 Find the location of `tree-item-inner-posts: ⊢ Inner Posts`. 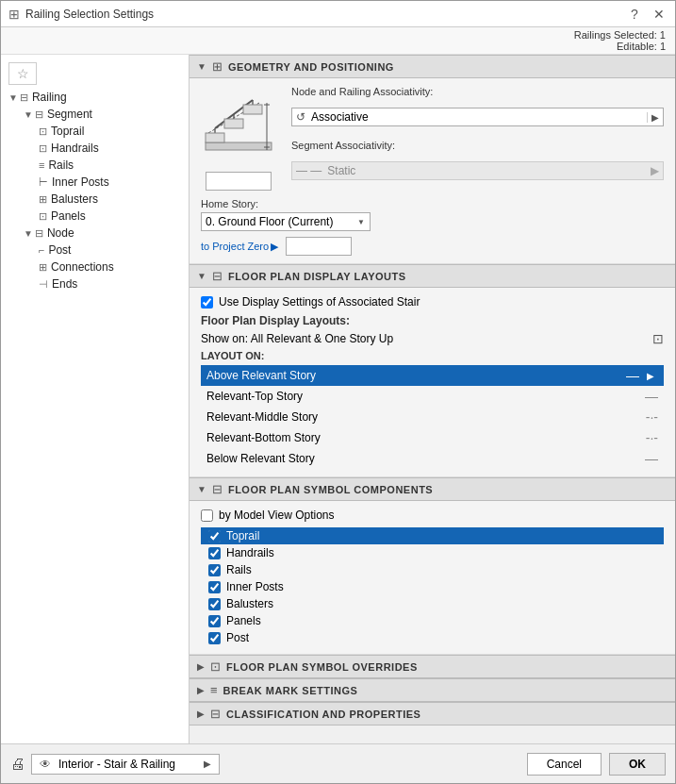

tree-item-inner-posts: ⊢ Inner Posts is located at coordinates (94, 182).